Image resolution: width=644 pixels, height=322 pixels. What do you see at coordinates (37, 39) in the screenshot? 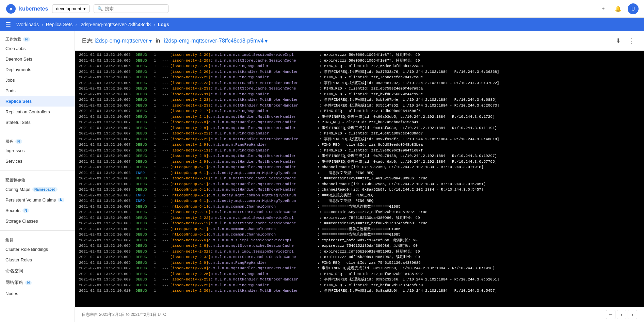
I see `sidebar-workloads-header: 工作负载 N` at bounding box center [37, 39].